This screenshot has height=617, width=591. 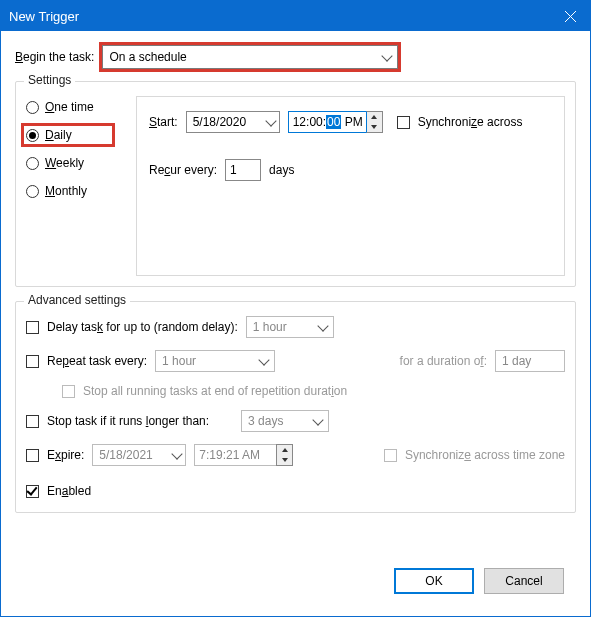 What do you see at coordinates (44, 16) in the screenshot?
I see `window-title: New Trigger` at bounding box center [44, 16].